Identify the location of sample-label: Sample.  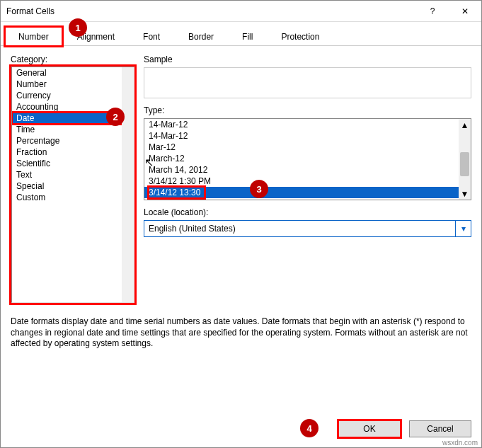
(307, 59).